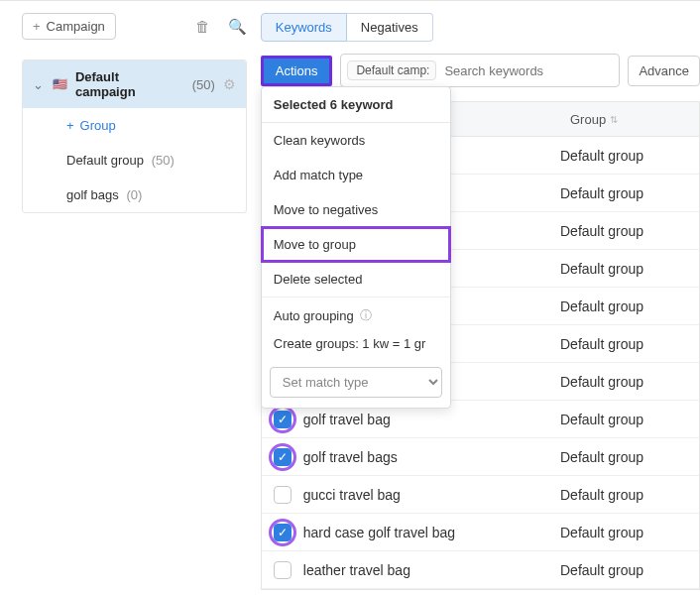 The width and height of the screenshot is (700, 595). What do you see at coordinates (480, 457) in the screenshot?
I see `table-row: ✓golf travel bagsDefault group` at bounding box center [480, 457].